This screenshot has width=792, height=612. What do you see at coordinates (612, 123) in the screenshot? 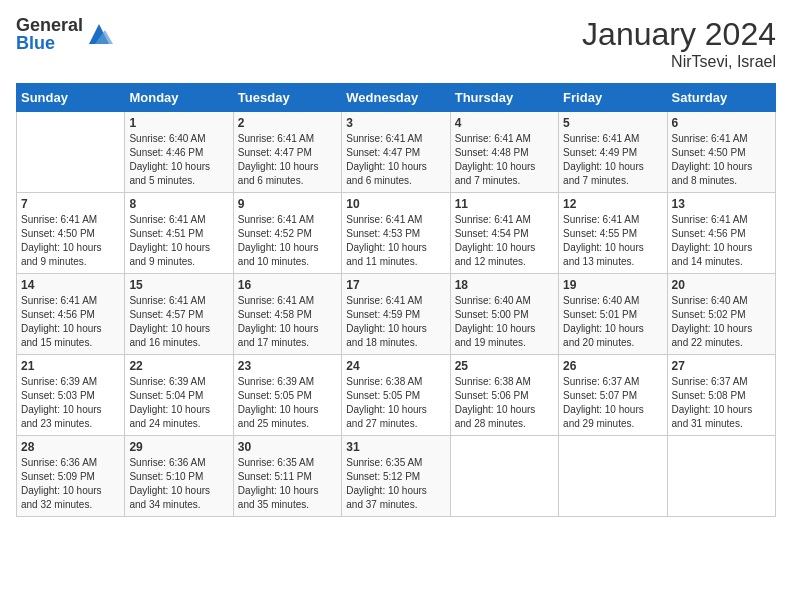
I see `day-number: 5` at bounding box center [612, 123].